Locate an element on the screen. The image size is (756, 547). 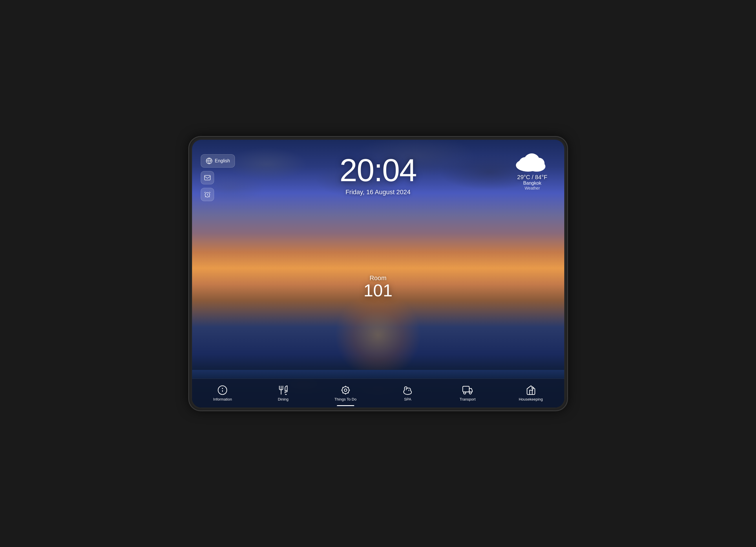
dining-icon is located at coordinates (283, 390).